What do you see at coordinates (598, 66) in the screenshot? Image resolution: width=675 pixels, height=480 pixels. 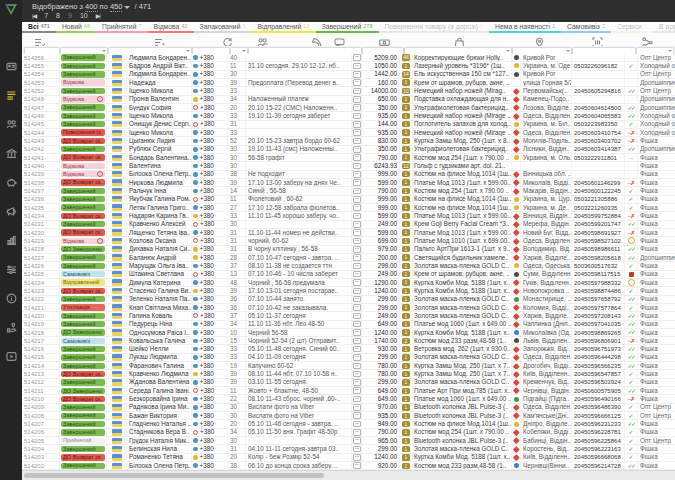 I see `tracking-number: 0503226096182` at bounding box center [598, 66].